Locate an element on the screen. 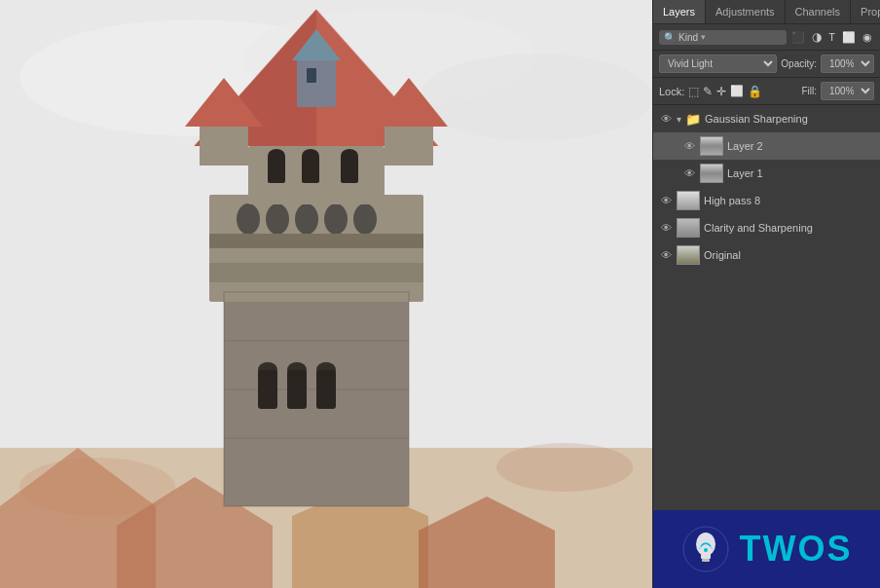  kind-filter-box: 🔍 Kind ▾ is located at coordinates (722, 37).